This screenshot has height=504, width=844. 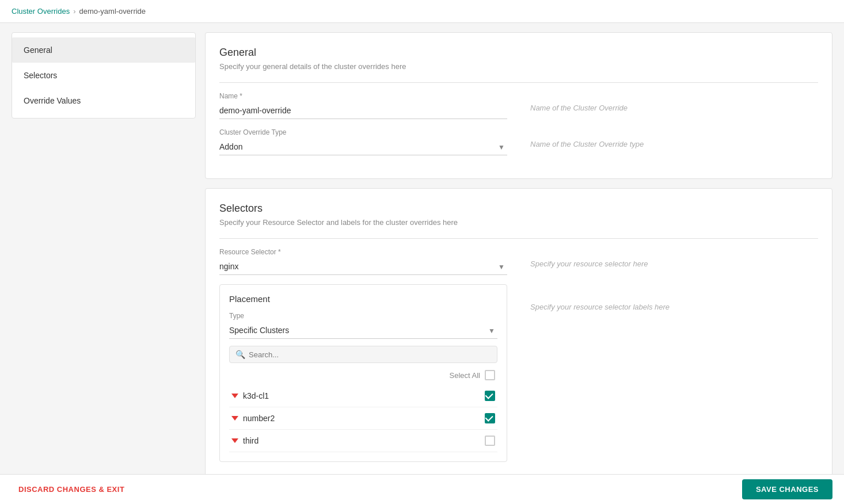 What do you see at coordinates (245, 441) in the screenshot?
I see `cluster-left-third: third` at bounding box center [245, 441].